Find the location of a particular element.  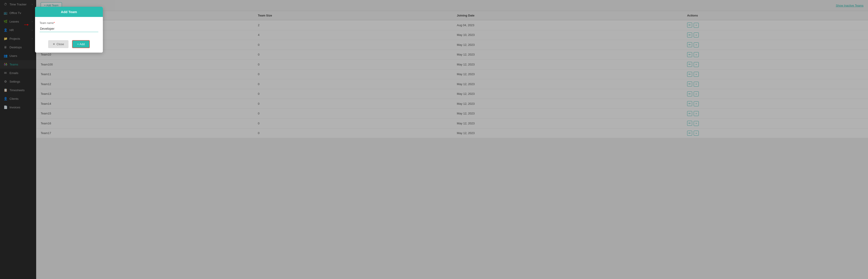

red-arrow-annotation: → is located at coordinates (26, 24).